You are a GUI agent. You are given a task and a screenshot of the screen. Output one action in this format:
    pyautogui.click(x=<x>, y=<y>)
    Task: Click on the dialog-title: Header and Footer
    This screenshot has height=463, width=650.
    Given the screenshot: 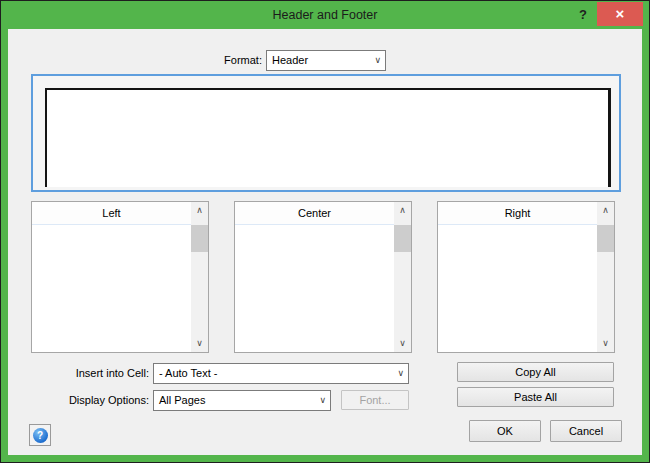 What is the action you would take?
    pyautogui.click(x=325, y=15)
    